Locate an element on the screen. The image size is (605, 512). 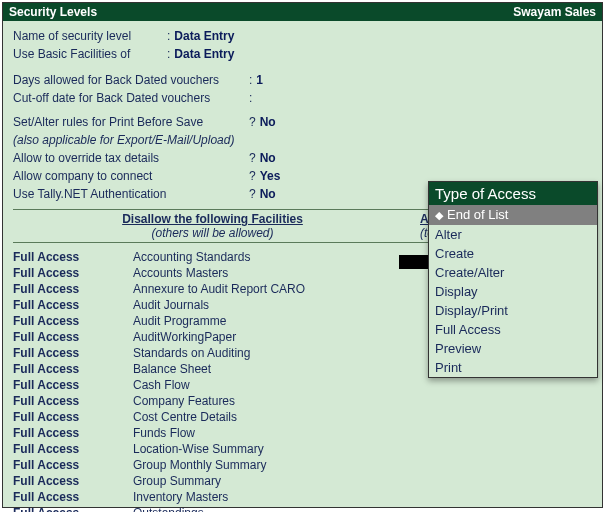
title-right: Swayam Sales is located at coordinates (554, 12).